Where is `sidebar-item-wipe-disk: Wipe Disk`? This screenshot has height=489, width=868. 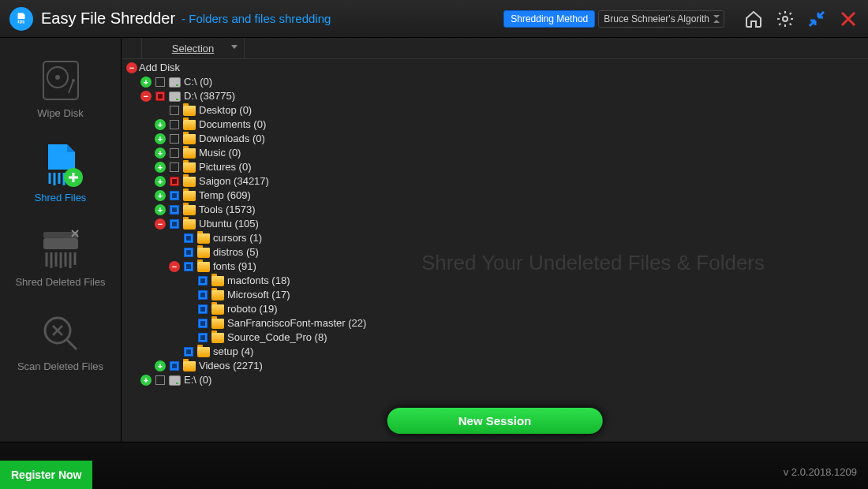
sidebar-item-wipe-disk: Wipe Disk is located at coordinates (60, 88).